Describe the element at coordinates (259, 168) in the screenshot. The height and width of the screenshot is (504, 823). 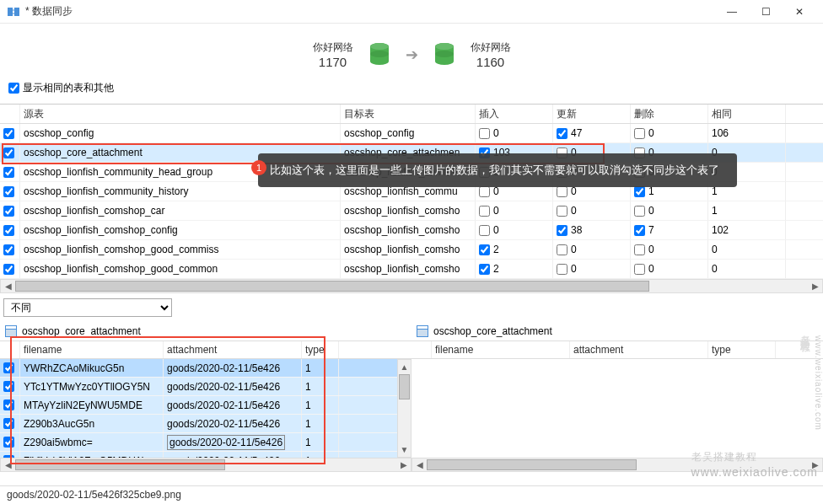
I see `annotation-badge: 1` at that location.